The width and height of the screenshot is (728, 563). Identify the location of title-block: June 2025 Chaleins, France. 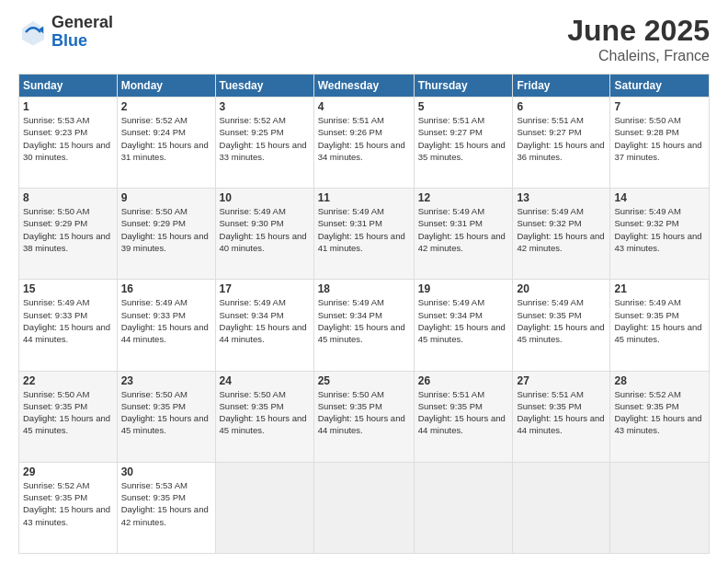
(638, 39).